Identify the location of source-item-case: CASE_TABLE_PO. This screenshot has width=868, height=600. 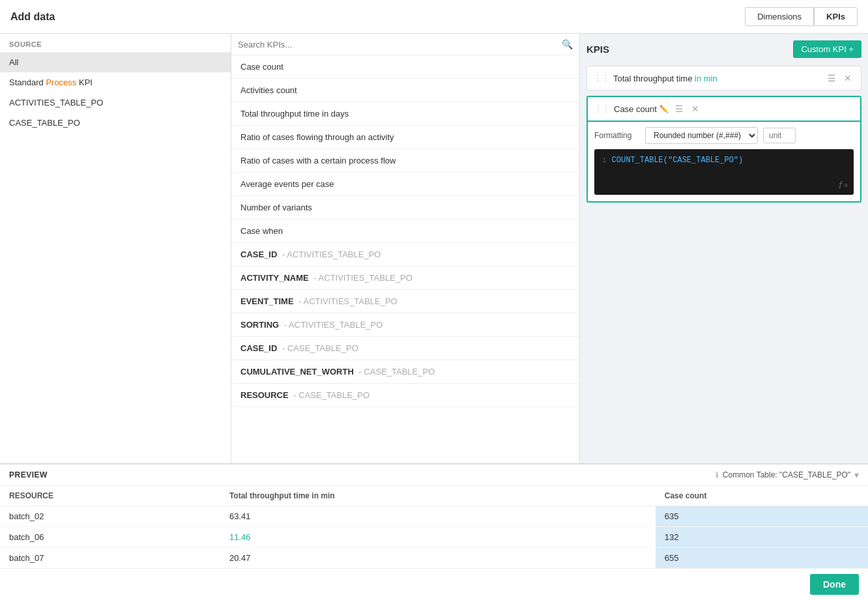
(115, 122).